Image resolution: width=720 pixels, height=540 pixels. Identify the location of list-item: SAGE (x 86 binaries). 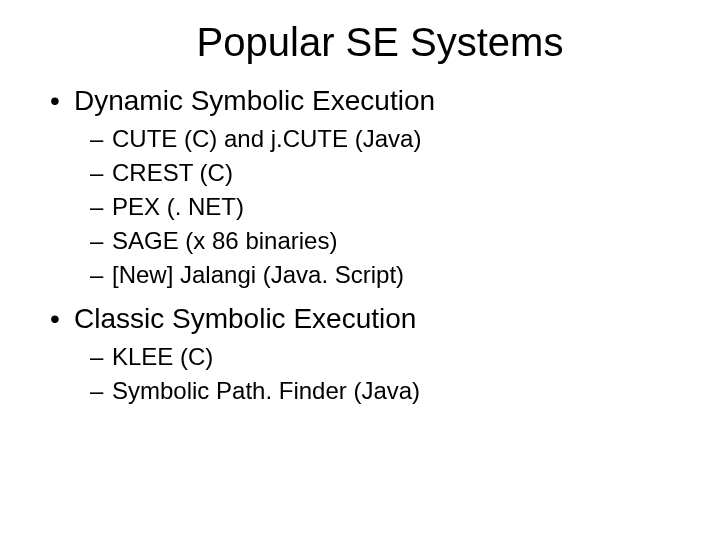
(390, 241).